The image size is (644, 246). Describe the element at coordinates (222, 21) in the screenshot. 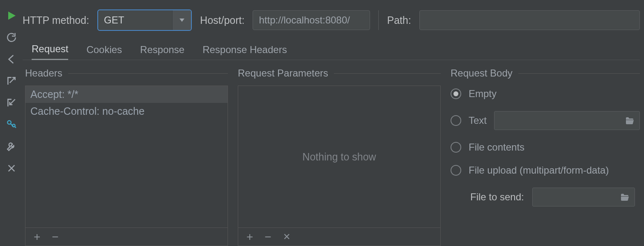

I see `host-port-label: Host/port:` at that location.